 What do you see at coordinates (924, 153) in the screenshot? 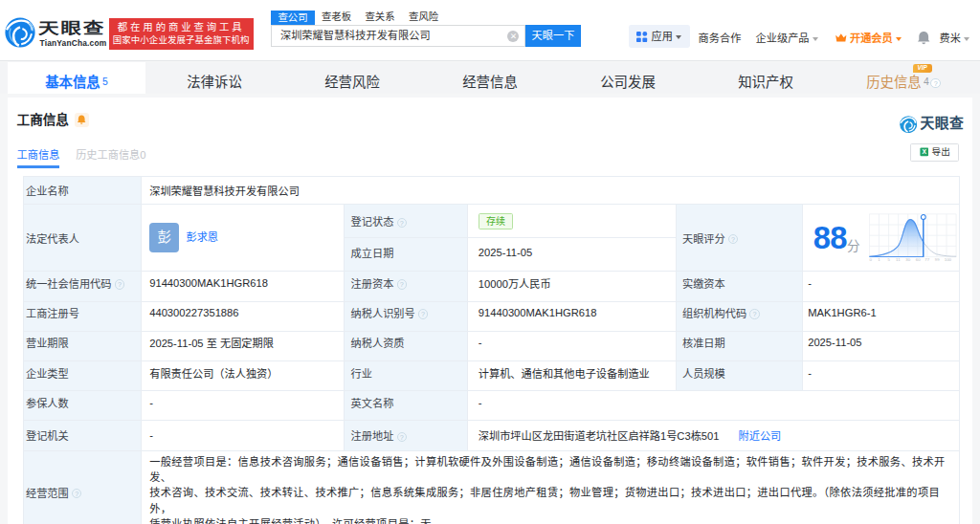
I see `svg-text: X` at bounding box center [924, 153].